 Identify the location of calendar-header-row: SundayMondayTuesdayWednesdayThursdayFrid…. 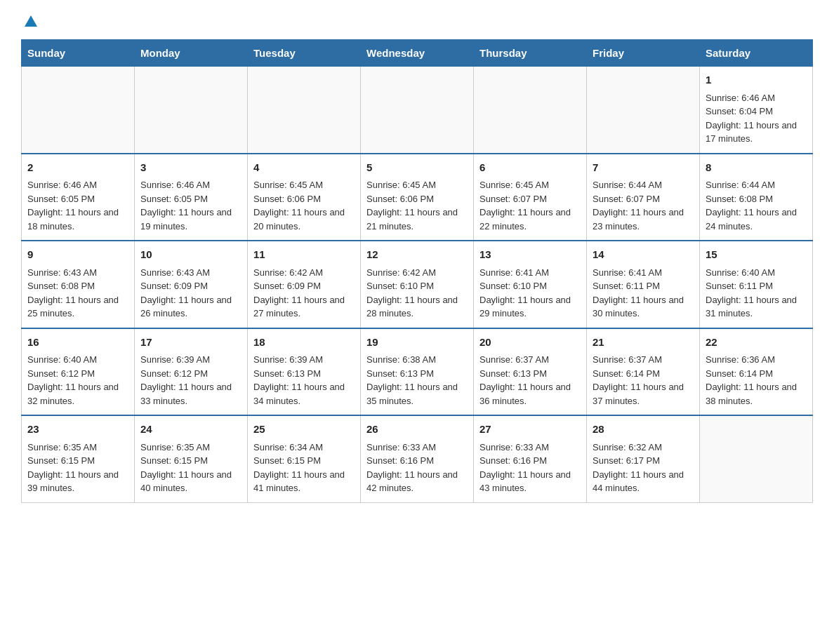
(417, 53).